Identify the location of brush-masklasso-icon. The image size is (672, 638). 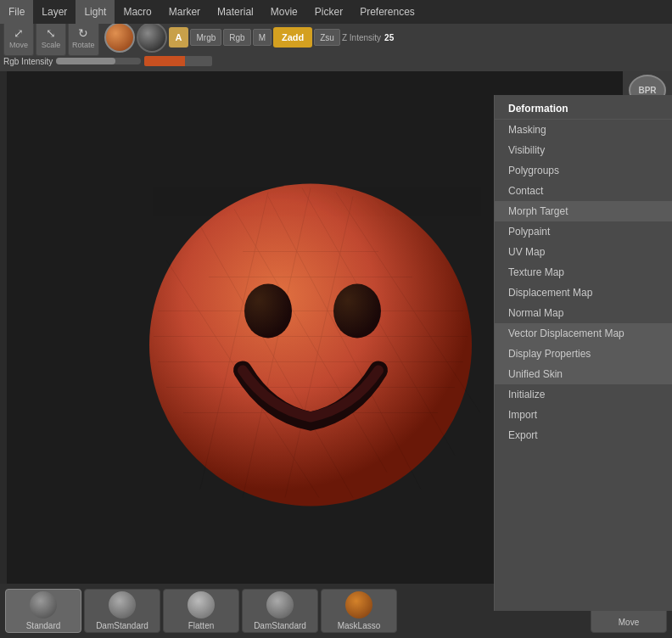
(359, 605).